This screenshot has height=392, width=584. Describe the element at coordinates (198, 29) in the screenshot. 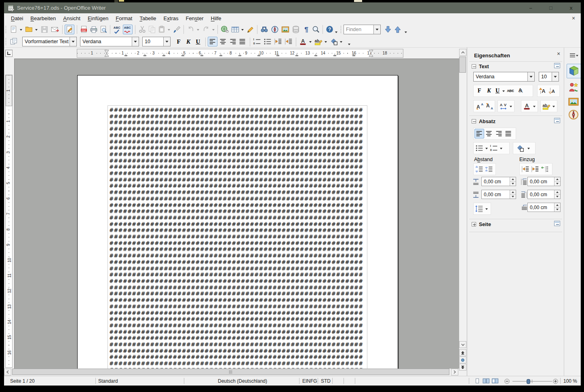

I see `undo-dropdown` at that location.